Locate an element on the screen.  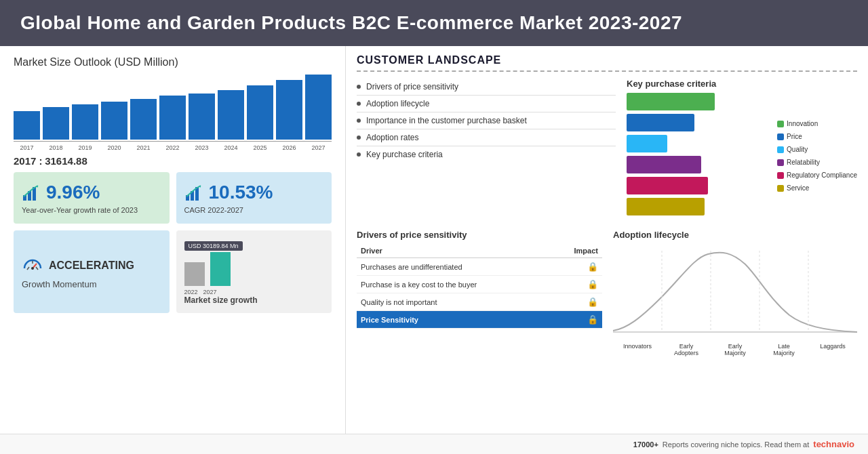
legend-label: Quality is located at coordinates (797, 149).